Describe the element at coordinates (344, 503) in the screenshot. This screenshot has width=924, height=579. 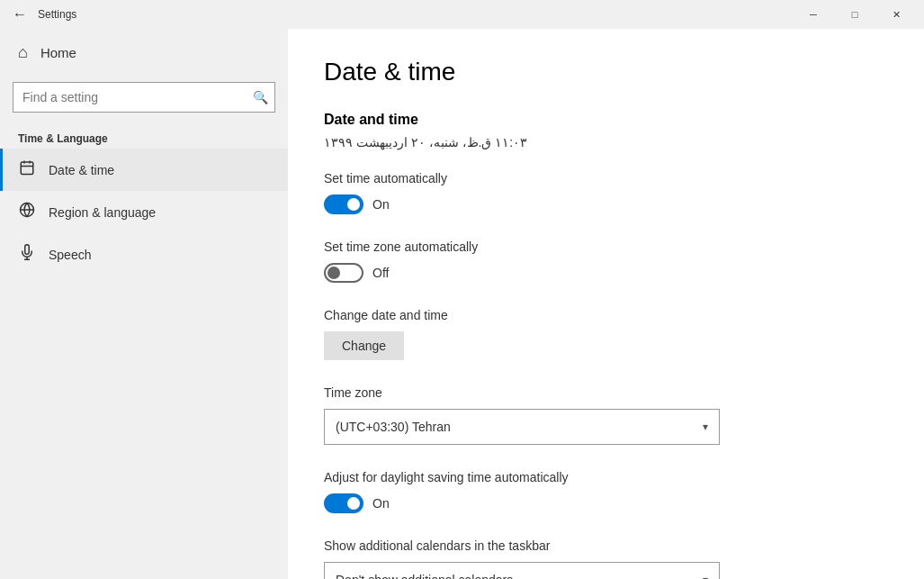
I see `daylight-saving-track` at that location.